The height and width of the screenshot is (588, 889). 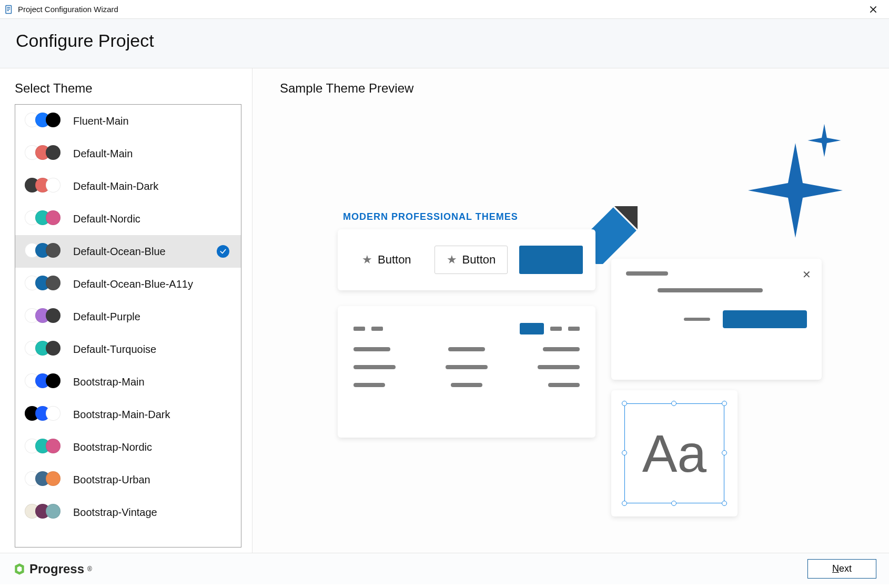 I want to click on preview-heading: Sample Theme Preview, so click(x=574, y=88).